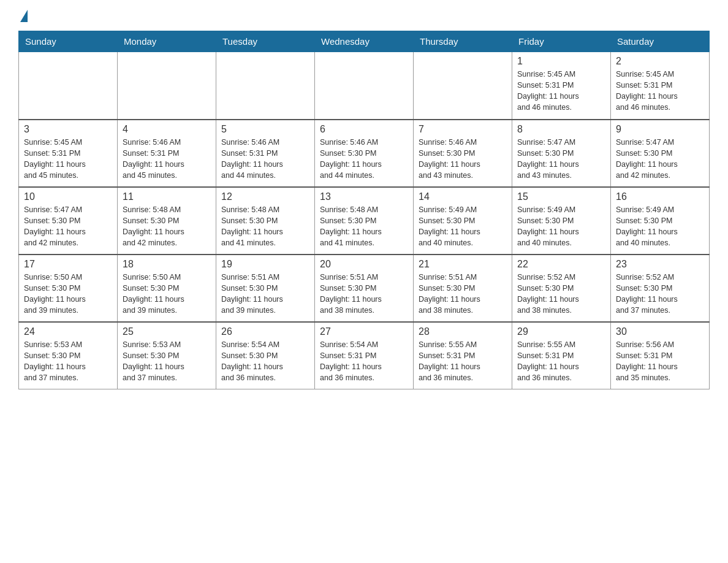 This screenshot has height=563, width=728. What do you see at coordinates (661, 86) in the screenshot?
I see `calendar-cell: 2Sunrise: 5:45 AMSunset: 5:31 PMDaylight…` at bounding box center [661, 86].